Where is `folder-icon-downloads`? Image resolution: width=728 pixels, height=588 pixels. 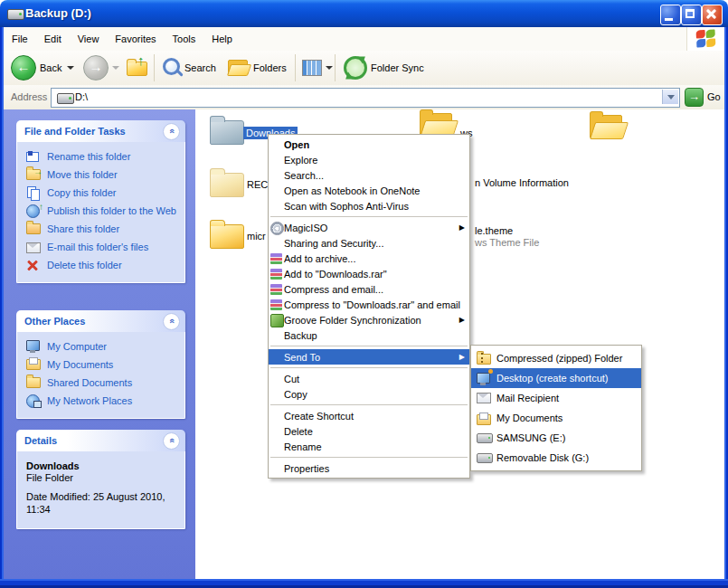 folder-icon-downloads is located at coordinates (227, 132).